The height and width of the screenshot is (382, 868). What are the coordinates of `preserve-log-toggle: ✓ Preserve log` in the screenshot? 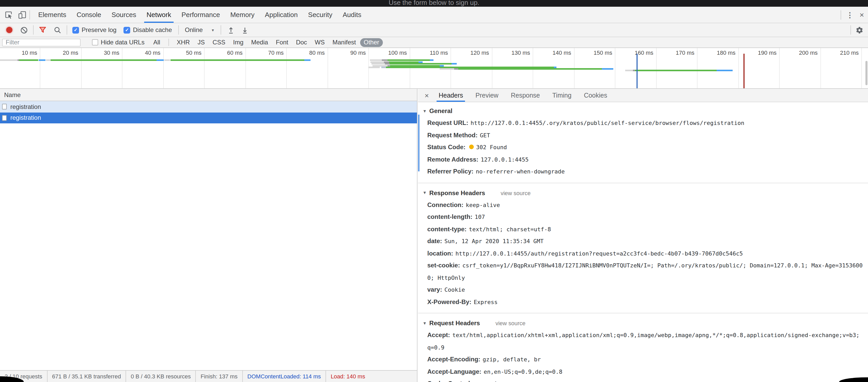 It's located at (94, 30).